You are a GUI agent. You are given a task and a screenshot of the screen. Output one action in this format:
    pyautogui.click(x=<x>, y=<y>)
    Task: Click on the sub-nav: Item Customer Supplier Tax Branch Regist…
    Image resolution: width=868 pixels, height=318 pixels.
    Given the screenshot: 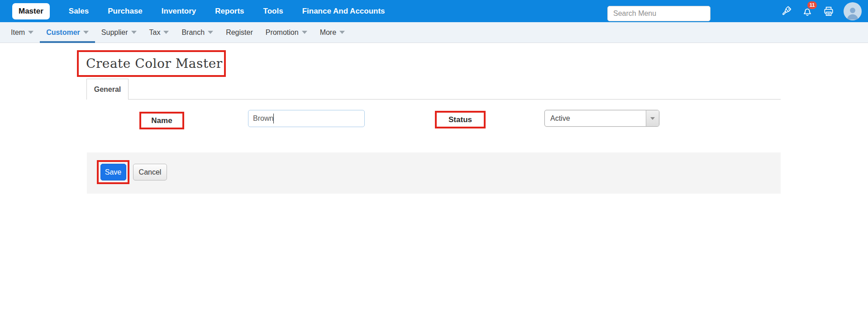 What is the action you would take?
    pyautogui.click(x=434, y=33)
    